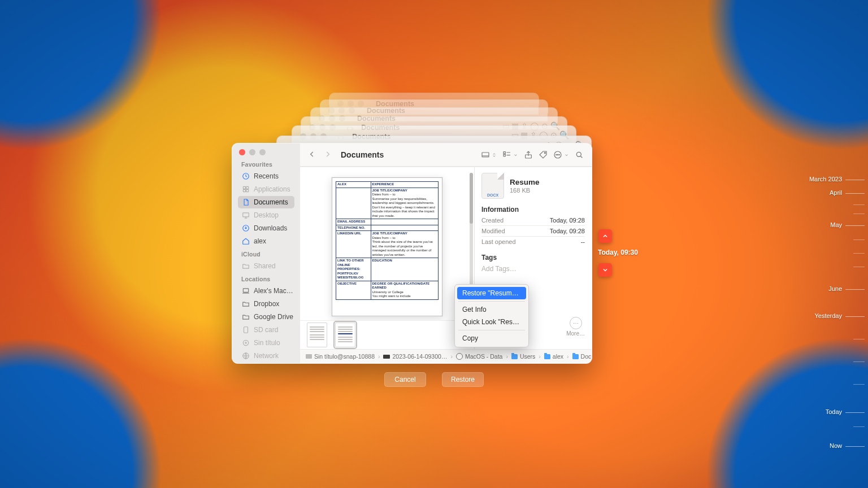 This screenshot has width=868, height=488. Describe the element at coordinates (446, 356) in the screenshot. I see `path-bar: Sin título@snap-10888› 2023-06-14-09300……` at that location.